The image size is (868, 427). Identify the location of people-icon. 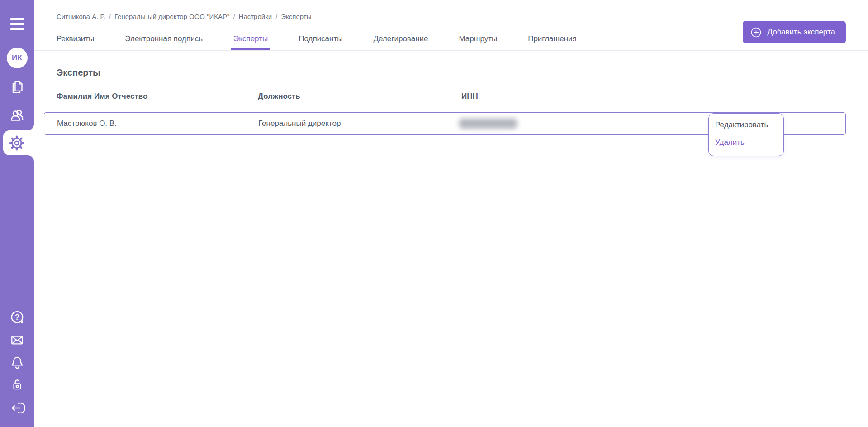
(17, 115).